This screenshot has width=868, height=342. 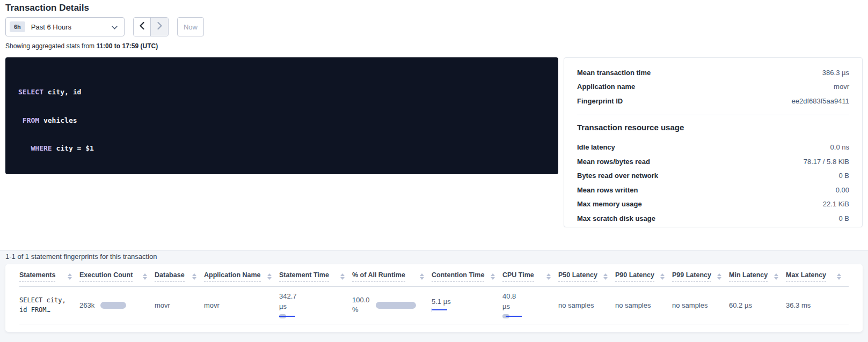 I want to click on caption-range: 11:00 to 17:59 (UTC), so click(x=127, y=46).